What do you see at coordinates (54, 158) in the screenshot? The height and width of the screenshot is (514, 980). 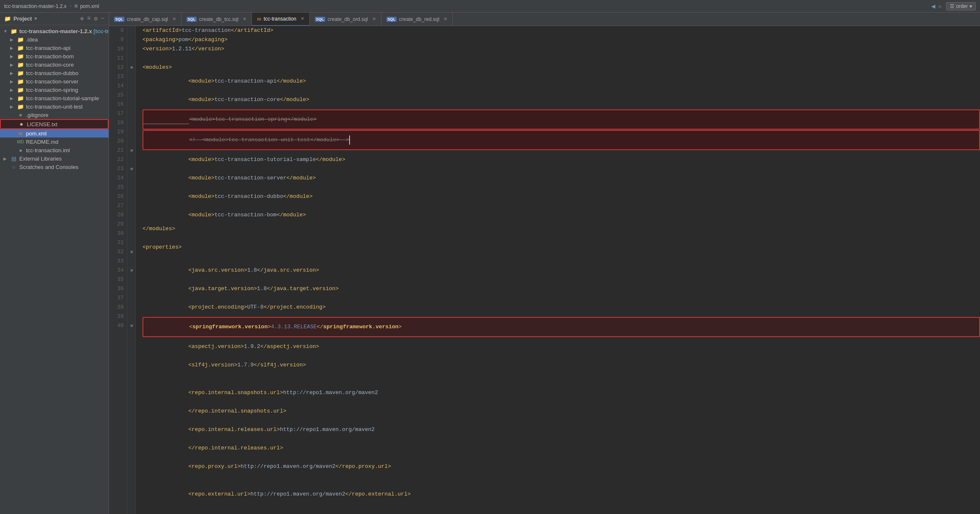 I see `sidebar-item-external-libs: ▶ ▤ External Libraries` at bounding box center [54, 158].